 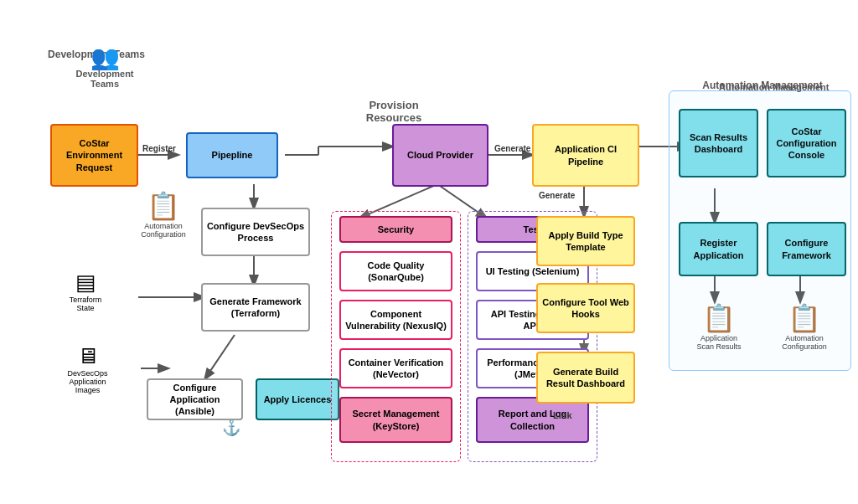 I want to click on cloud-provider-box: Cloud Provider, so click(x=441, y=156).